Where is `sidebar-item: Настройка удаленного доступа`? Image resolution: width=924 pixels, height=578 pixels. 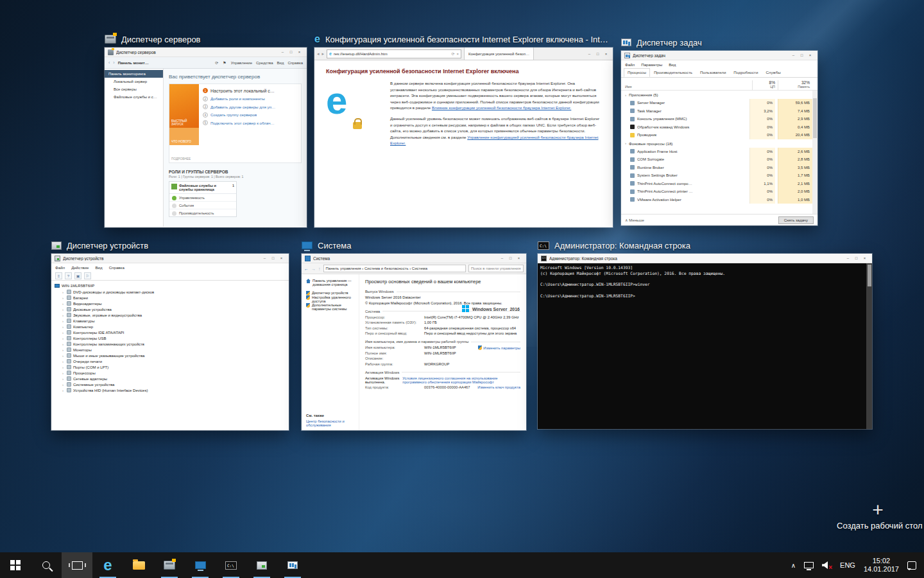 sidebar-item: Настройка удаленного доступа is located at coordinates (331, 299).